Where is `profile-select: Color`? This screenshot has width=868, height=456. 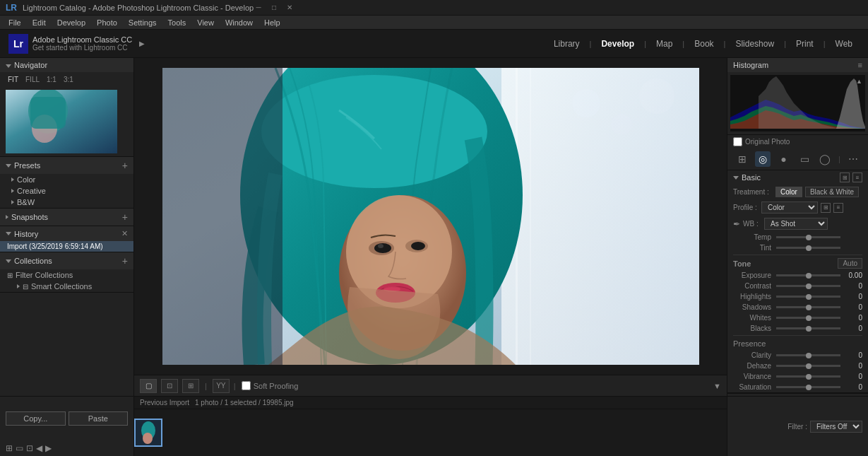
profile-select: Color is located at coordinates (790, 208).